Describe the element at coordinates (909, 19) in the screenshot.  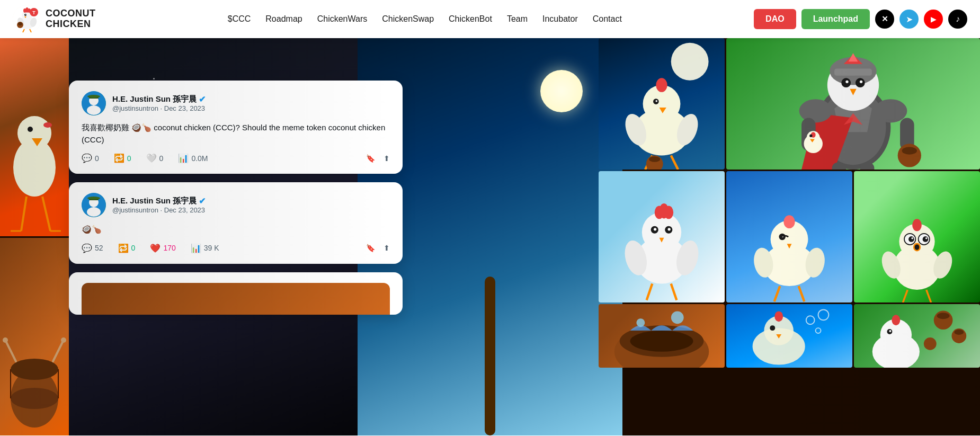
I see `social-telegram-link: ➤` at that location.